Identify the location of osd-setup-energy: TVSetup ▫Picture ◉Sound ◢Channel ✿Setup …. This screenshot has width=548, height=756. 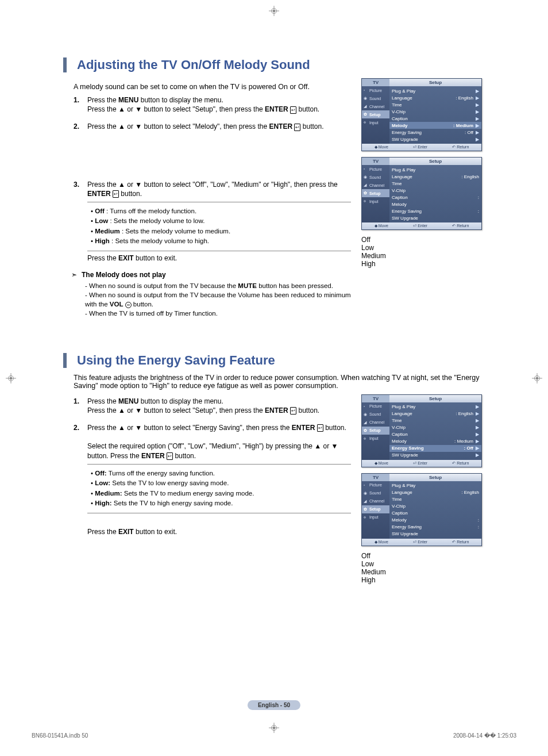
(422, 431).